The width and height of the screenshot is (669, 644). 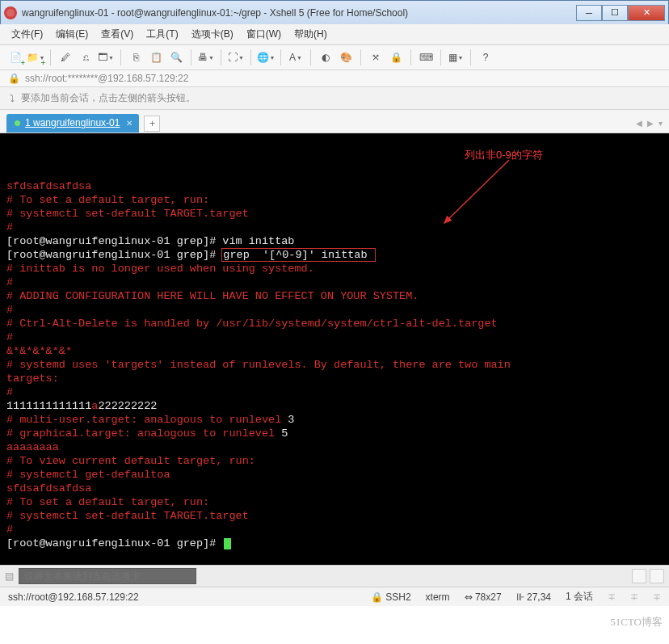 What do you see at coordinates (504, 155) in the screenshot?
I see `annotation-text: 列出非0-9的字符` at bounding box center [504, 155].